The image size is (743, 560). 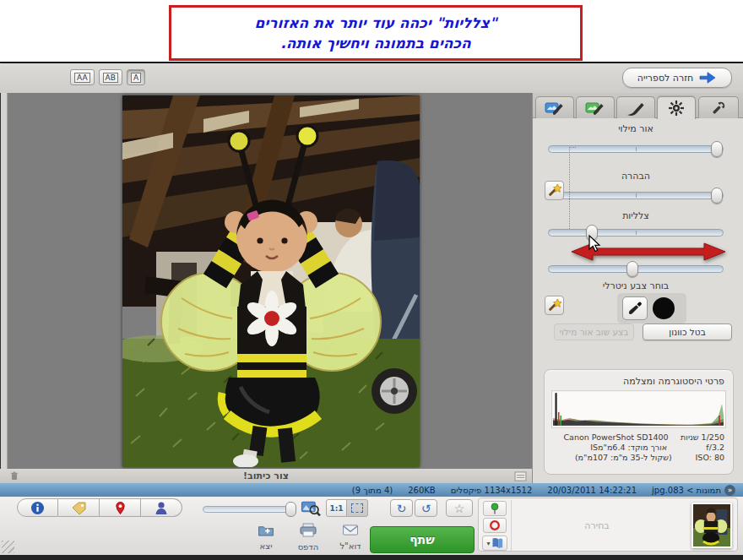 What do you see at coordinates (729, 490) in the screenshot?
I see `collapse-chevron-icon: »` at bounding box center [729, 490].